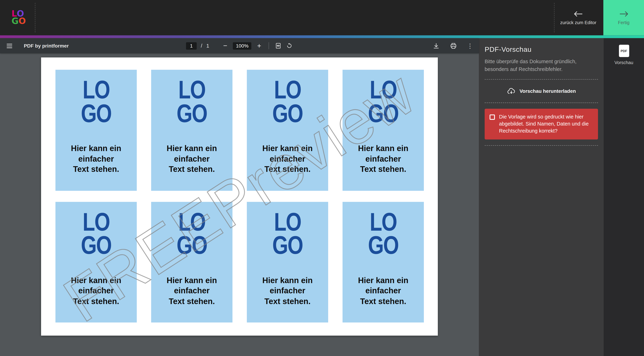 The height and width of the screenshot is (356, 644). Describe the element at coordinates (542, 91) in the screenshot. I see `download-preview-button: Vorschau herunterladen` at that location.